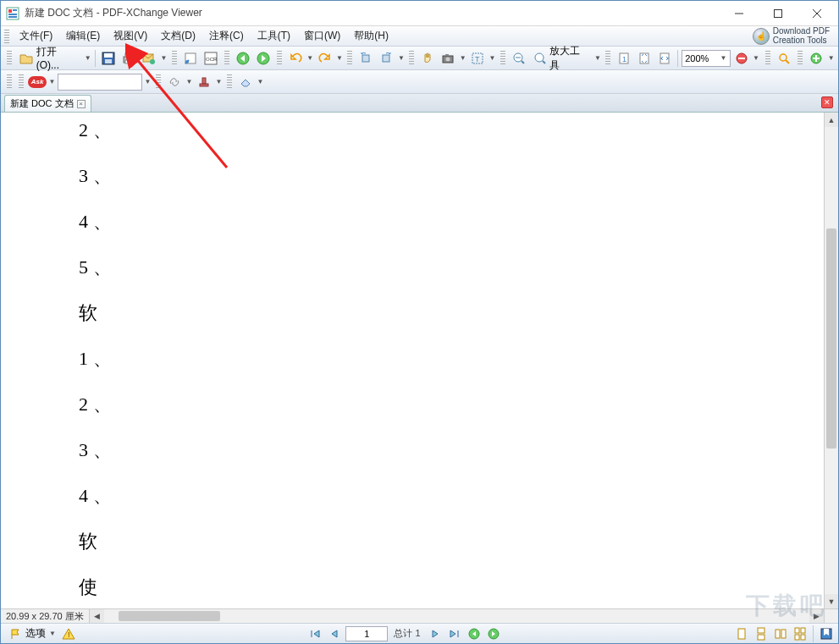 This screenshot has width=839, height=644. Describe the element at coordinates (742, 634) in the screenshot. I see `single-page-button` at that location.